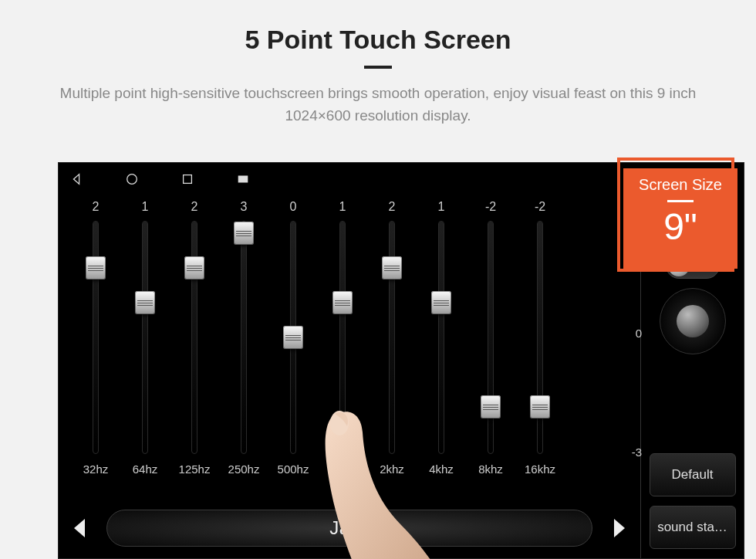  I want to click on eq-band-250hz: 3250hz, so click(244, 343).